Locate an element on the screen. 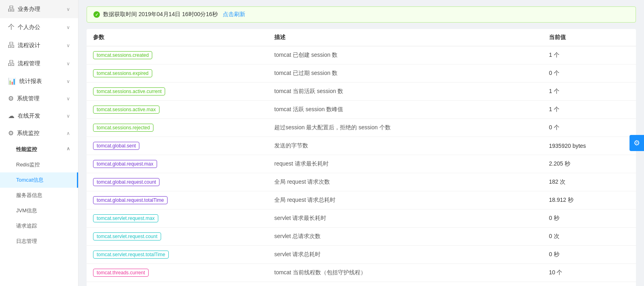  table-cell-param: tomcat.global.request.count is located at coordinates (184, 182).